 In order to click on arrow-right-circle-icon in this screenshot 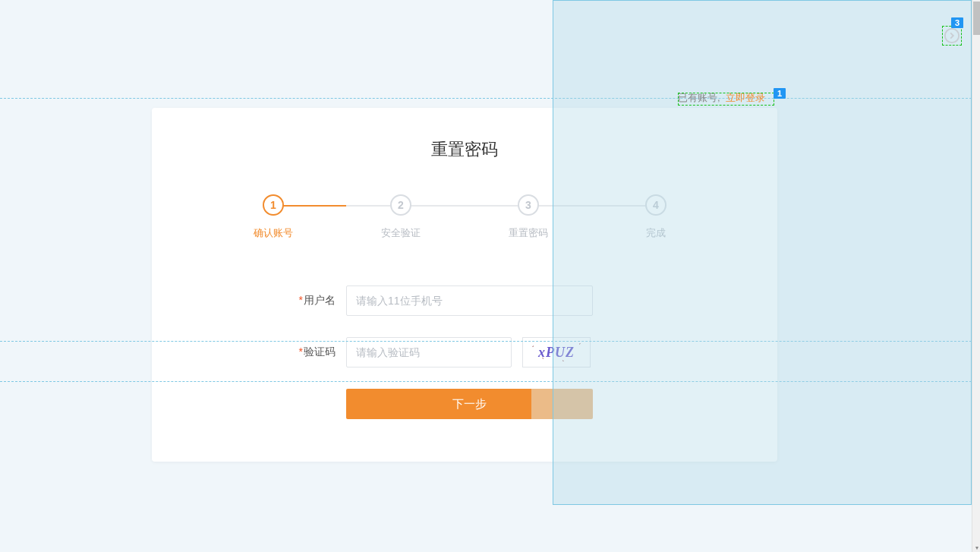, I will do `click(952, 36)`.